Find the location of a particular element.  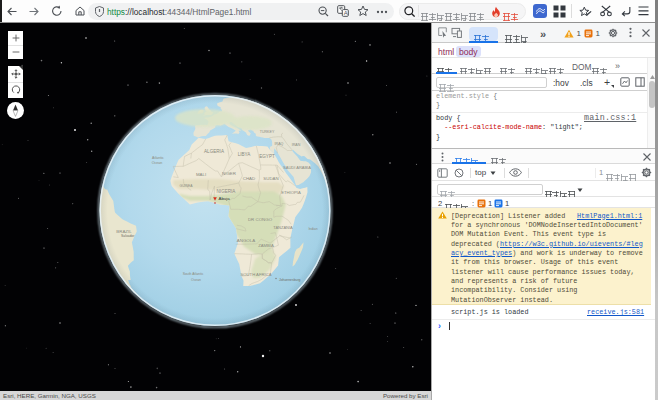

svg-text: ALGERIA is located at coordinates (214, 152).